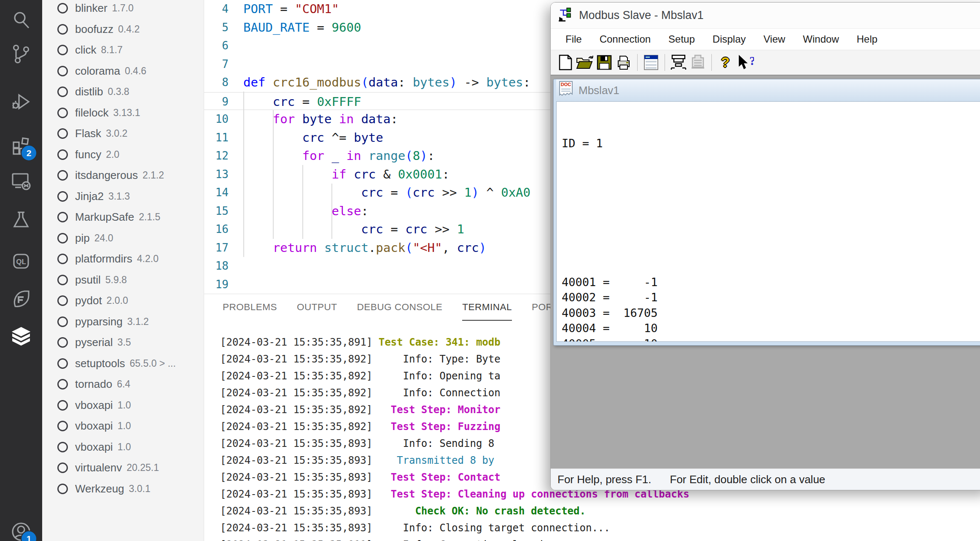 This screenshot has width=980, height=541. Describe the element at coordinates (123, 113) in the screenshot. I see `package-list-item: filelock3.13.1` at that location.